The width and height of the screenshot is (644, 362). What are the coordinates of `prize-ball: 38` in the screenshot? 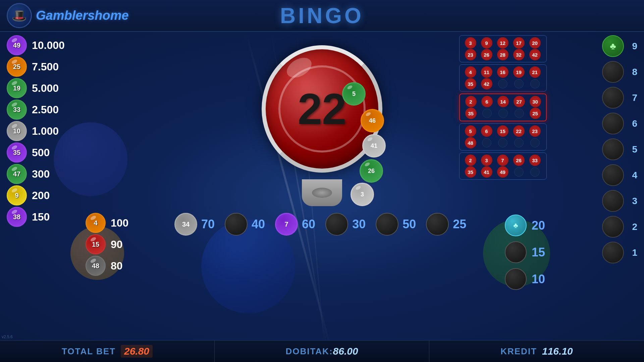 It's located at (17, 217).